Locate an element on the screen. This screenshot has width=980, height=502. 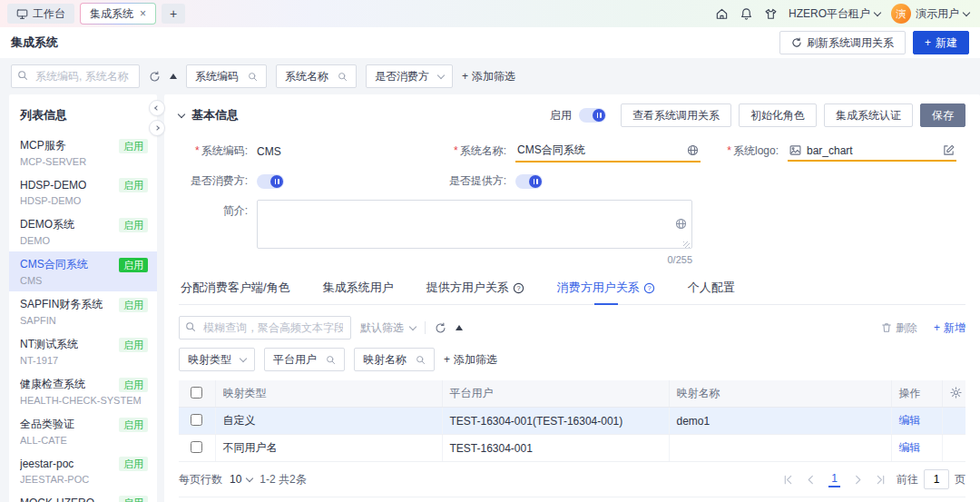
intro-textarea is located at coordinates (475, 224).